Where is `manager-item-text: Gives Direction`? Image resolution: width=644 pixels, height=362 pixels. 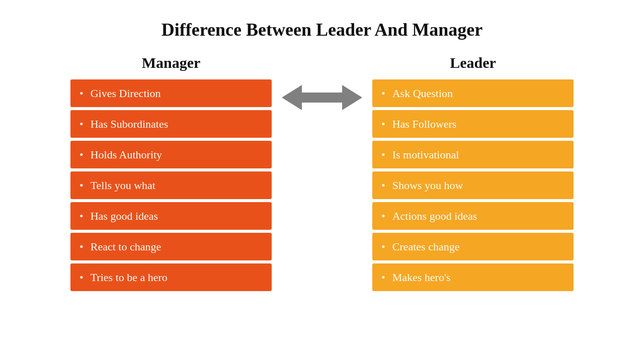
manager-item-text: Gives Direction is located at coordinates (126, 94).